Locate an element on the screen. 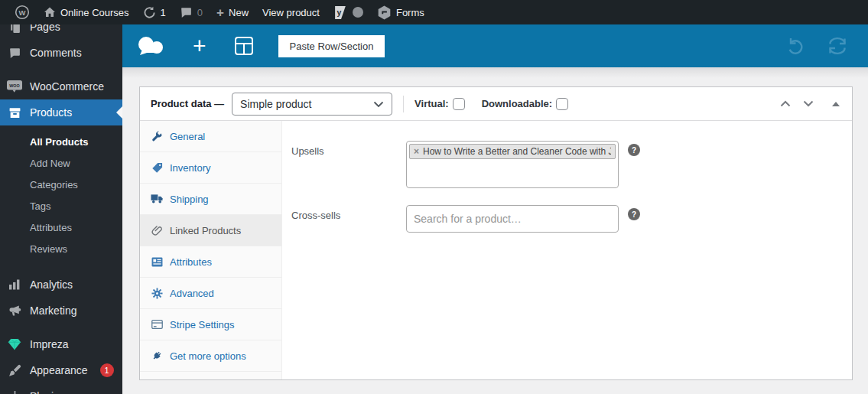 The image size is (868, 394). metabox-controls is located at coordinates (816, 104).